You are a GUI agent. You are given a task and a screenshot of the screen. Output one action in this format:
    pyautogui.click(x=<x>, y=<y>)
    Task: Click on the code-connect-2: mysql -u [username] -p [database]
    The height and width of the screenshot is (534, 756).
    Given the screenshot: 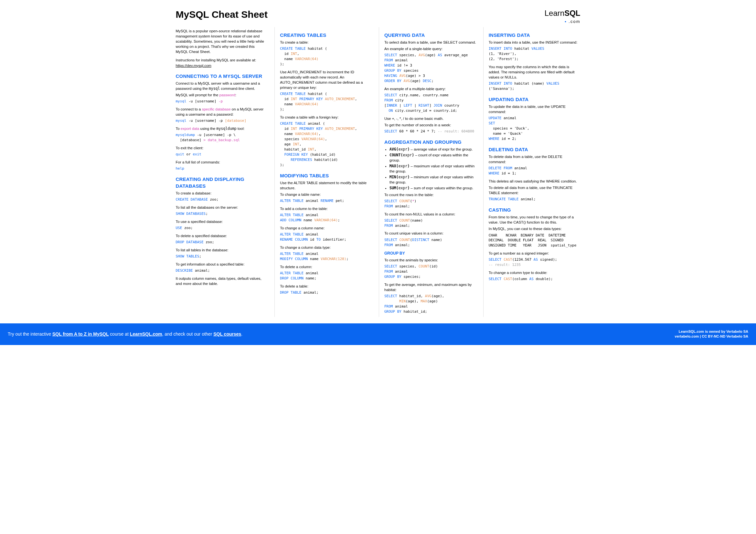 What is the action you would take?
    pyautogui.click(x=222, y=121)
    